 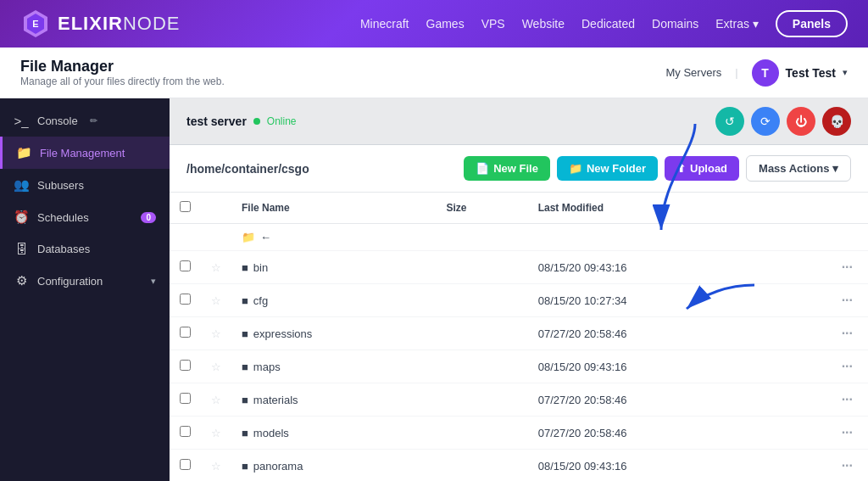 What do you see at coordinates (63, 217) in the screenshot?
I see `sidebar-item-label: Schedules` at bounding box center [63, 217].